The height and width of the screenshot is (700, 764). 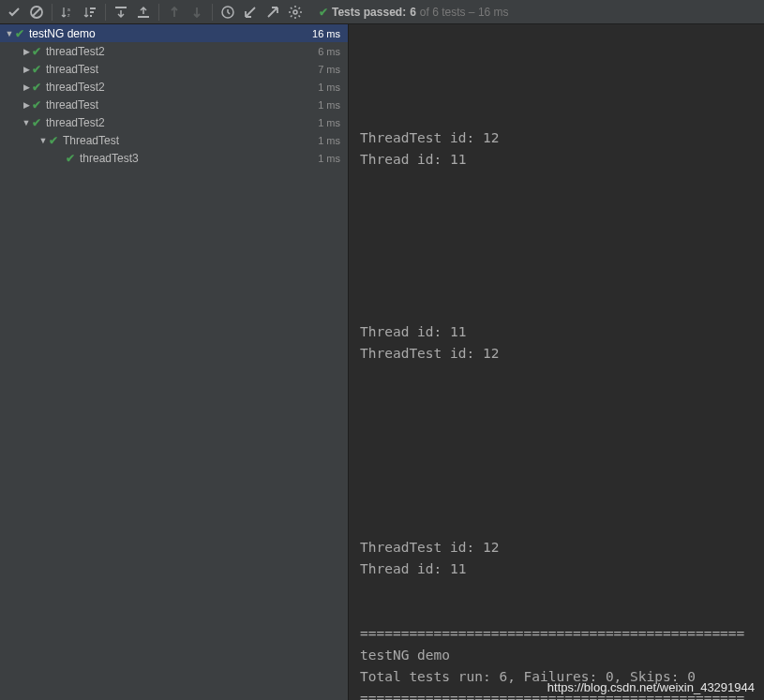 What do you see at coordinates (174, 12) in the screenshot?
I see `prev-failed-button` at bounding box center [174, 12].